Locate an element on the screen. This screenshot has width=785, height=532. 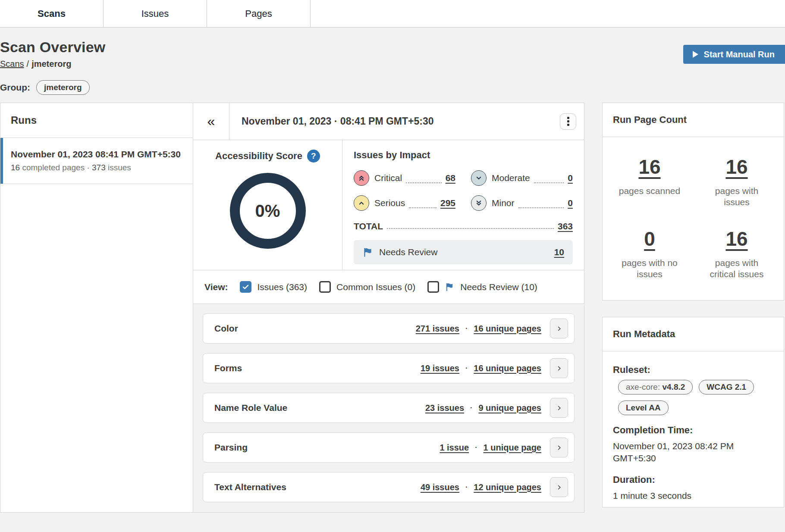
run-page-count-title: Run Page Count is located at coordinates (693, 120).